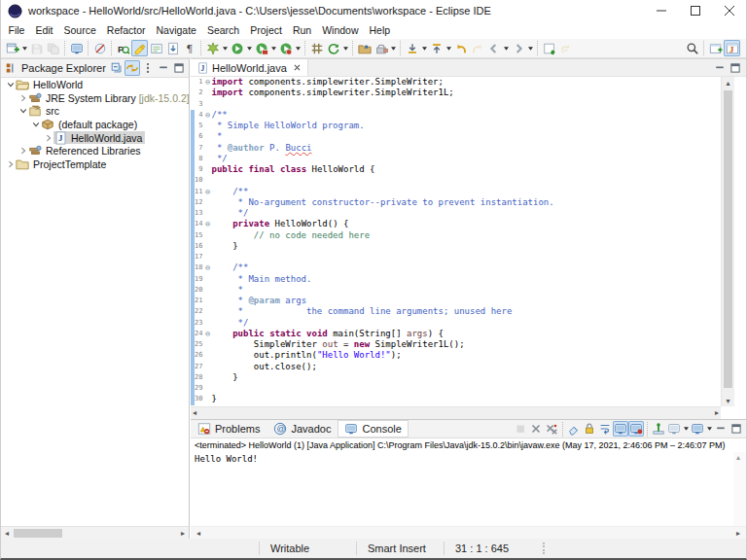 This screenshot has height=560, width=747. What do you see at coordinates (549, 49) in the screenshot?
I see `open-task-icon` at bounding box center [549, 49].